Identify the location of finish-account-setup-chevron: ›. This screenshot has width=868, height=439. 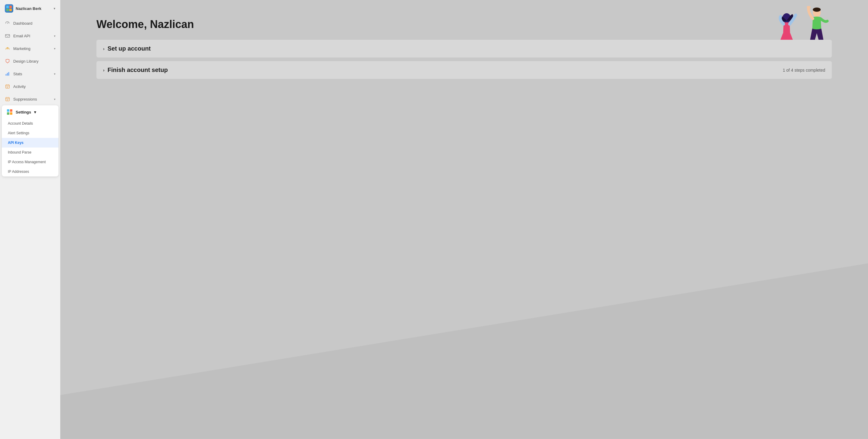
(104, 70).